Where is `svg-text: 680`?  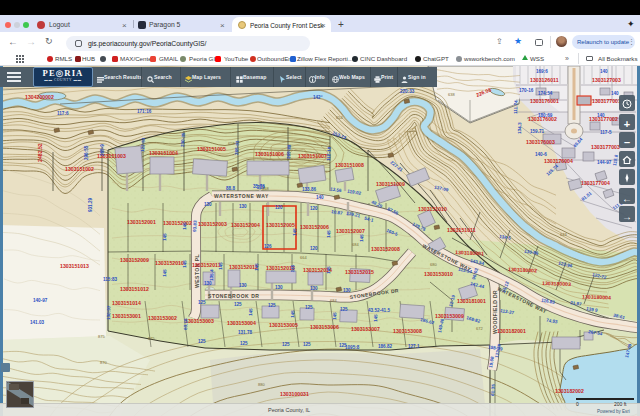
svg-text: 680 is located at coordinates (434, 264).